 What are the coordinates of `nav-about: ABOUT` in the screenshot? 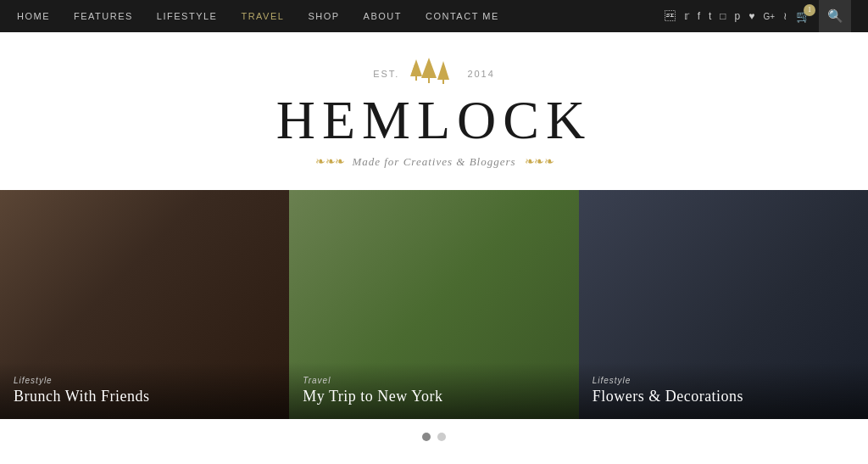 It's located at (383, 16).